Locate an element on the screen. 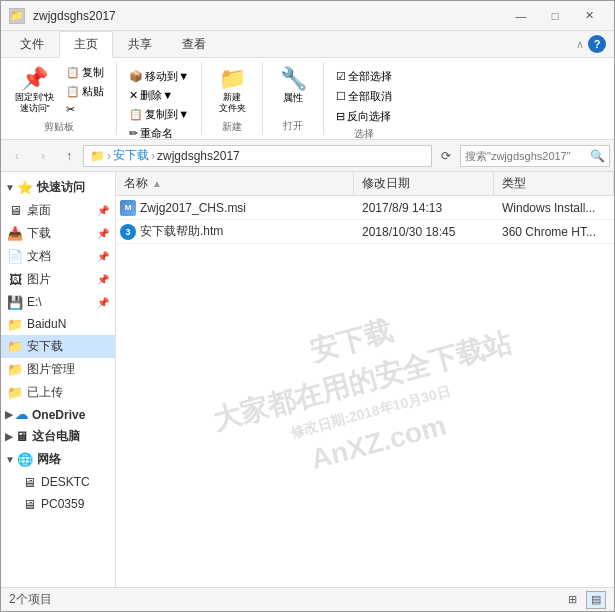 This screenshot has height=612, width=615. network-icon: 🌐 is located at coordinates (25, 460).